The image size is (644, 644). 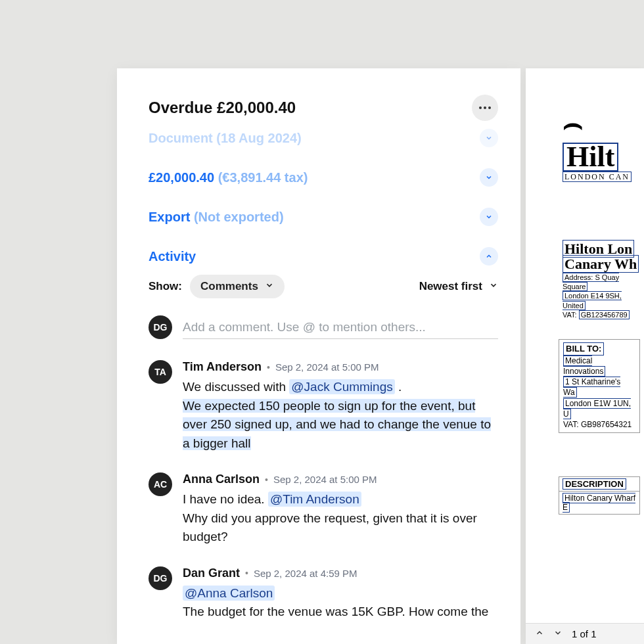 I want to click on mention: @Jack Cummings, so click(x=342, y=386).